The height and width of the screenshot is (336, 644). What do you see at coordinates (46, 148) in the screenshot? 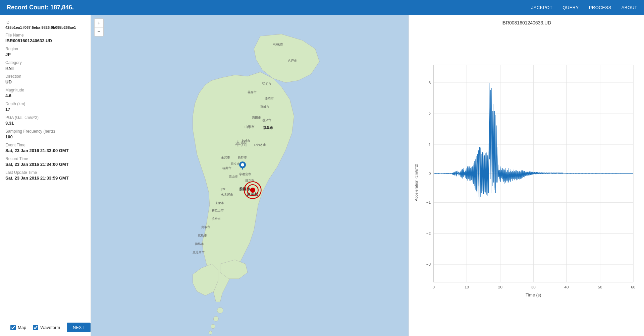
I see `event-time-group: Event Time Sat, 23 Jan 2016 21:33:00 GMT` at bounding box center [46, 148].